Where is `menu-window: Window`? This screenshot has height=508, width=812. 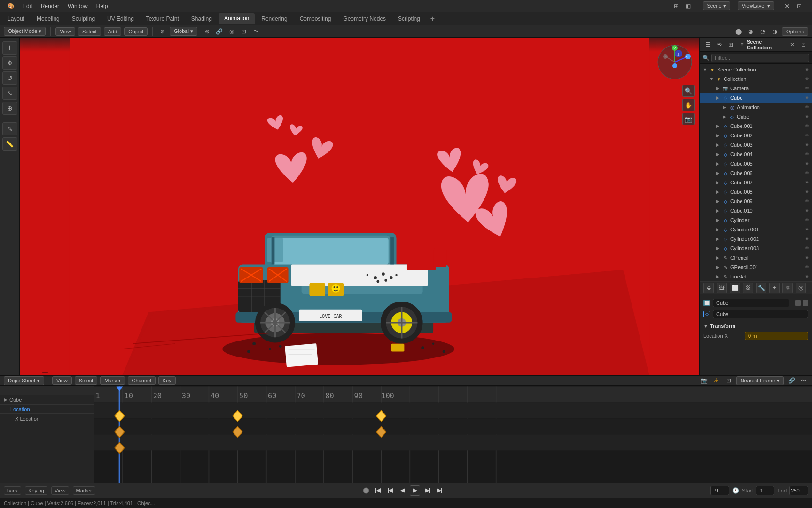 menu-window: Window is located at coordinates (78, 6).